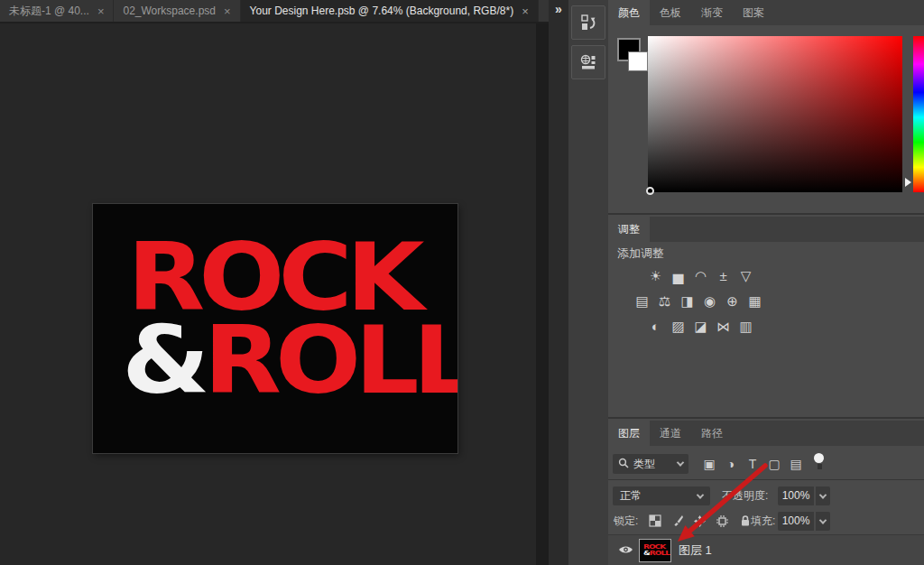 This screenshot has height=565, width=924. What do you see at coordinates (712, 13) in the screenshot?
I see `tab-gradients: 渐变` at bounding box center [712, 13].